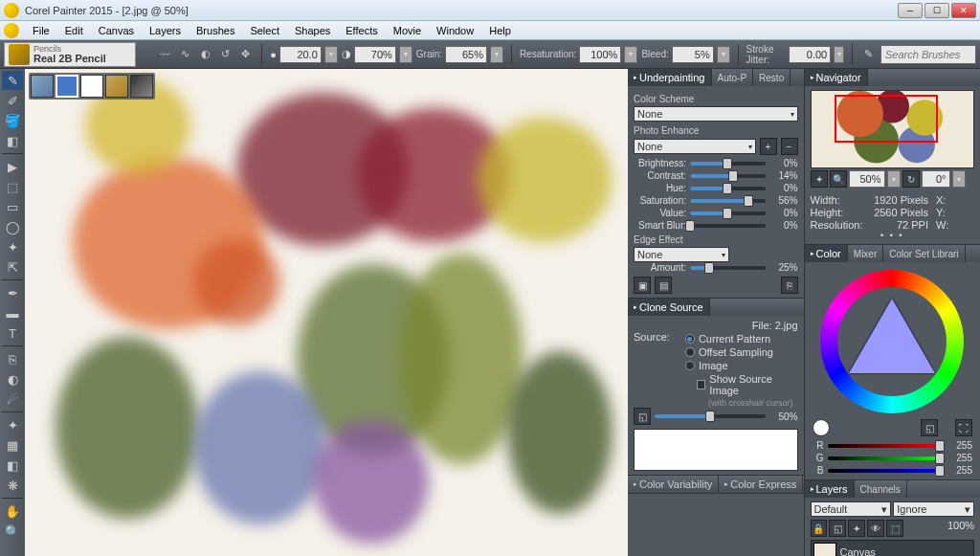 This screenshot has width=980, height=556. Describe the element at coordinates (12, 207) in the screenshot. I see `rect-select-tool: ▭` at that location.